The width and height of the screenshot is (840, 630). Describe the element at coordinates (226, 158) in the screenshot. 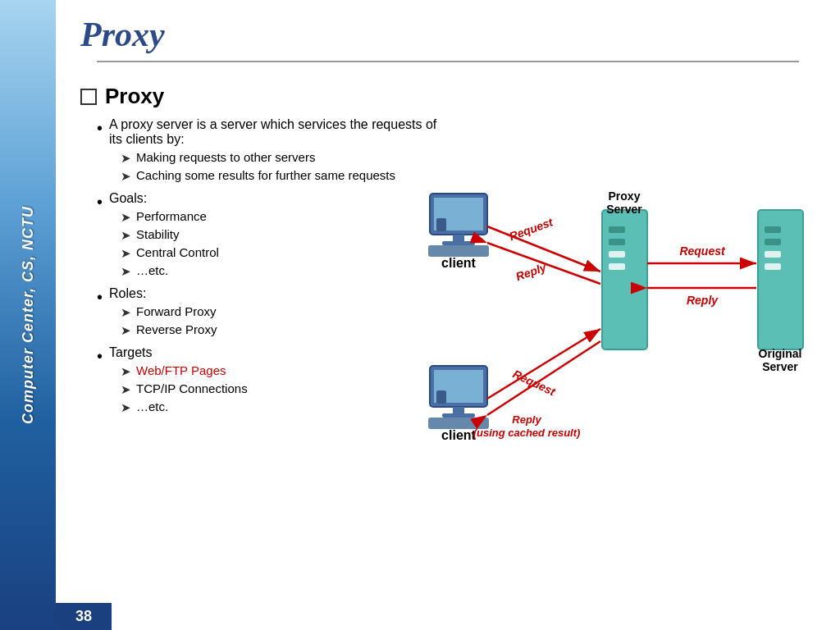

I see `sub-item-label: Making requests to other servers` at that location.